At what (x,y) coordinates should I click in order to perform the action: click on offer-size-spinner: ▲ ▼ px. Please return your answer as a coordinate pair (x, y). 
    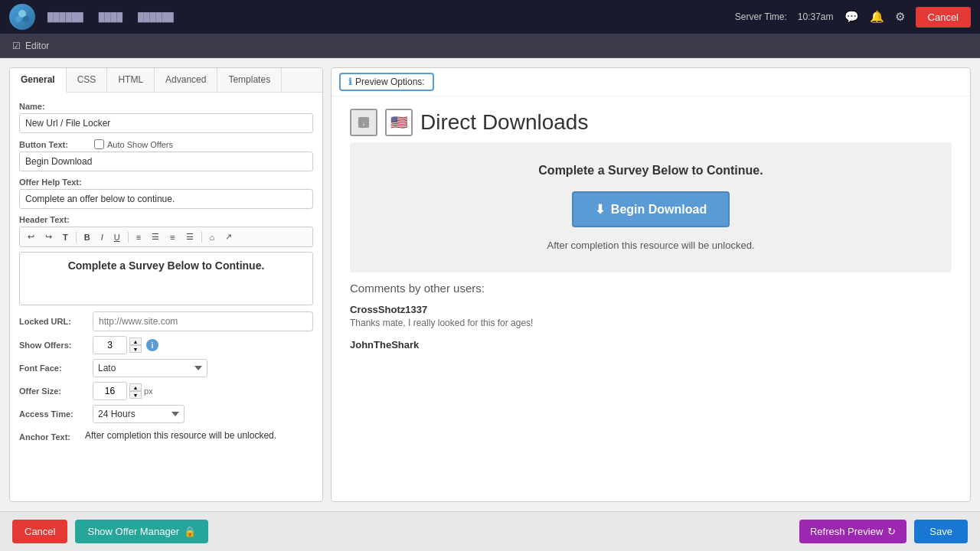
    Looking at the image, I should click on (122, 391).